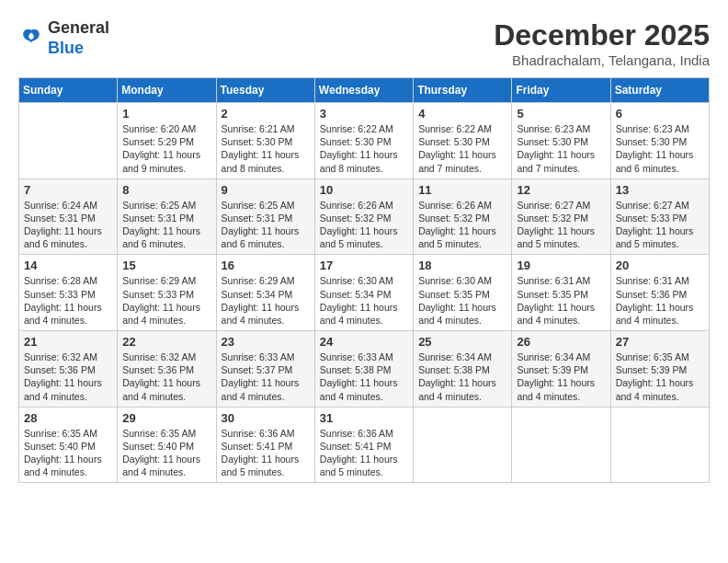 Image resolution: width=728 pixels, height=563 pixels. Describe the element at coordinates (167, 90) in the screenshot. I see `day-of-week-header: Monday` at that location.